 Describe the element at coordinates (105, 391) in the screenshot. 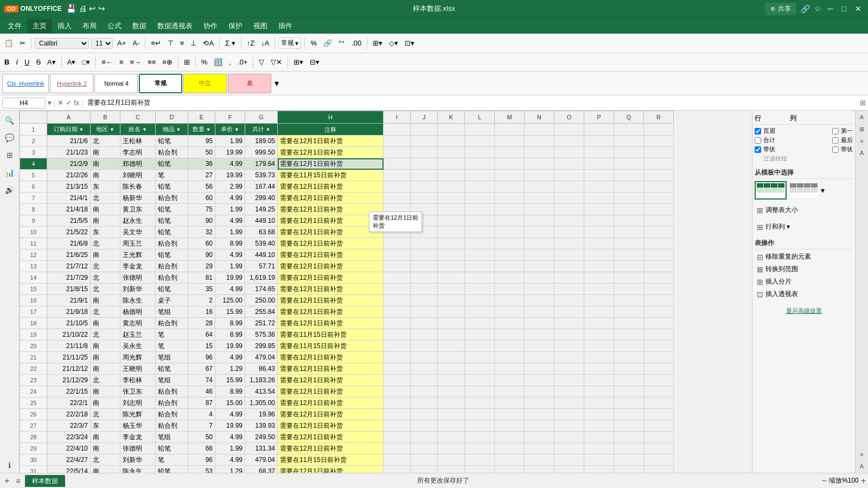

I see `cell-B24: 南` at that location.